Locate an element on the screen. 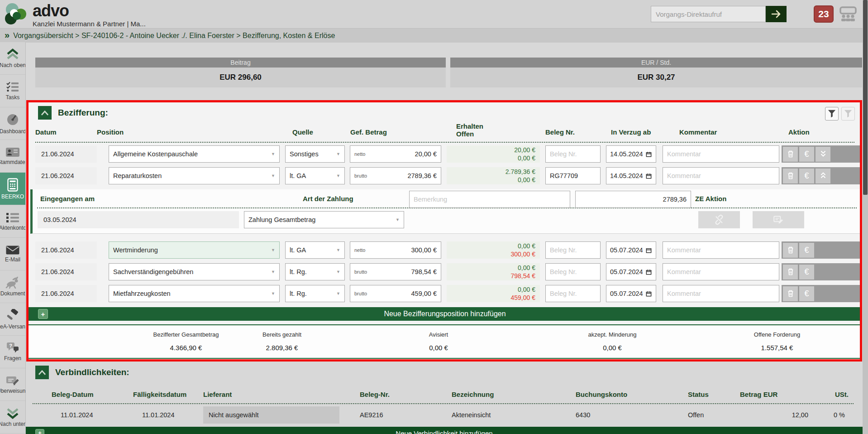 This screenshot has height=434, width=868. sidebar-item-stammdaten: Stammdaten is located at coordinates (13, 156).